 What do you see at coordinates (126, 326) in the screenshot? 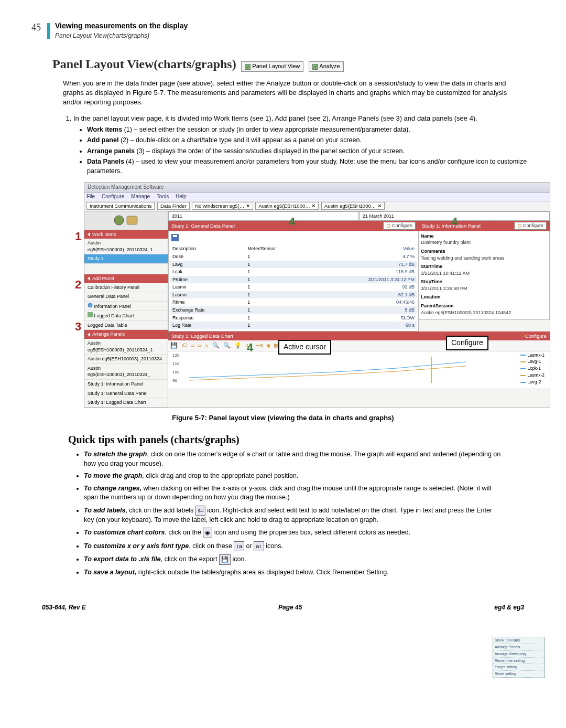
I see `add-panel-item: Logged Data Table` at bounding box center [126, 326].